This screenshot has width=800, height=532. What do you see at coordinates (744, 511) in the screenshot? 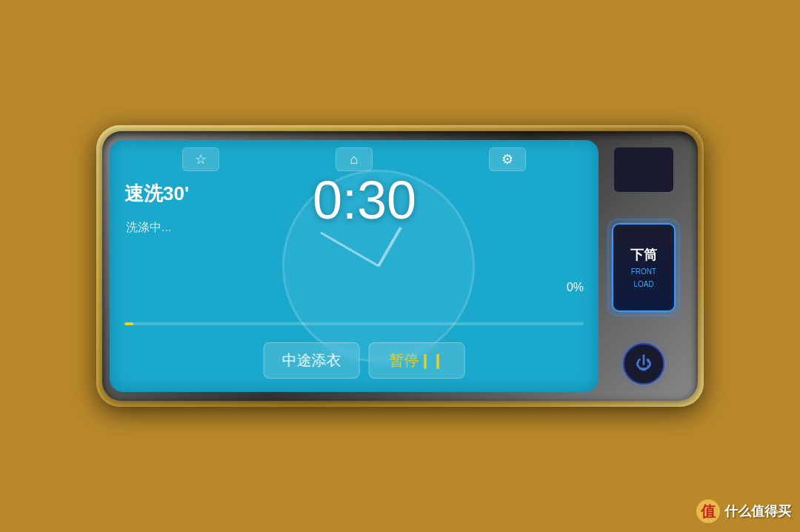
I see `watermark: 值 什么值得买` at bounding box center [744, 511].